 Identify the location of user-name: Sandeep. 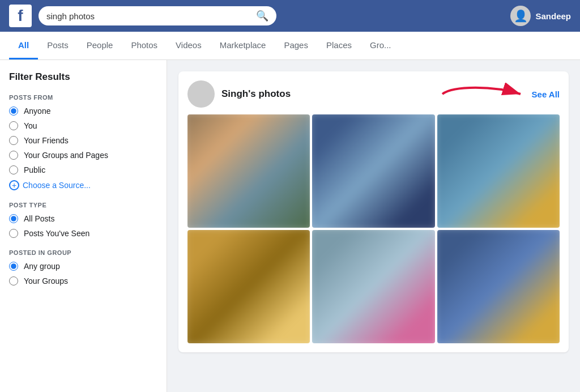
(553, 16).